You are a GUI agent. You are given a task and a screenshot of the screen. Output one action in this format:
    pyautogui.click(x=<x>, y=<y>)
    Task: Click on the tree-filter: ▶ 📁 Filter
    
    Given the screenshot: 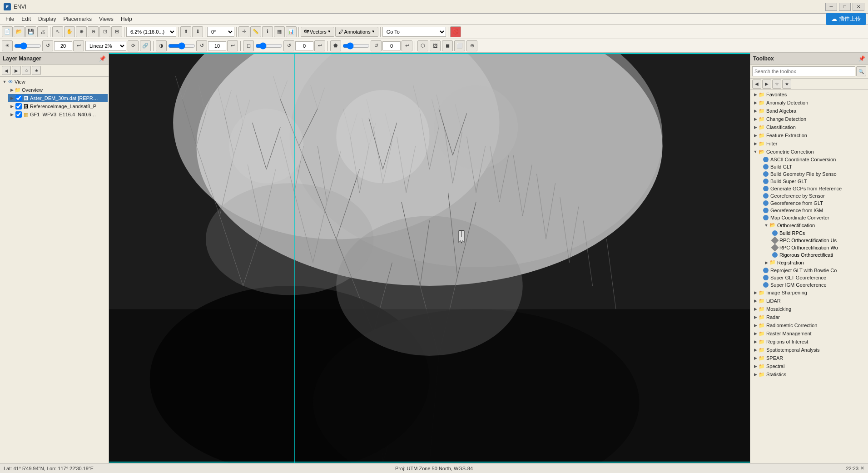 What is the action you would take?
    pyautogui.click(x=809, y=144)
    